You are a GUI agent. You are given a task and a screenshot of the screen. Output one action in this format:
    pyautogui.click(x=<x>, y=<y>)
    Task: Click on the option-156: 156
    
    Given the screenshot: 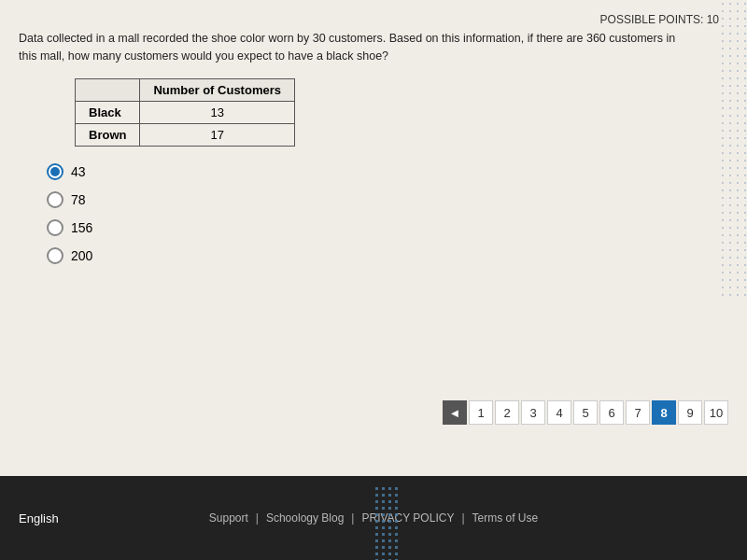 What is the action you would take?
    pyautogui.click(x=388, y=228)
    